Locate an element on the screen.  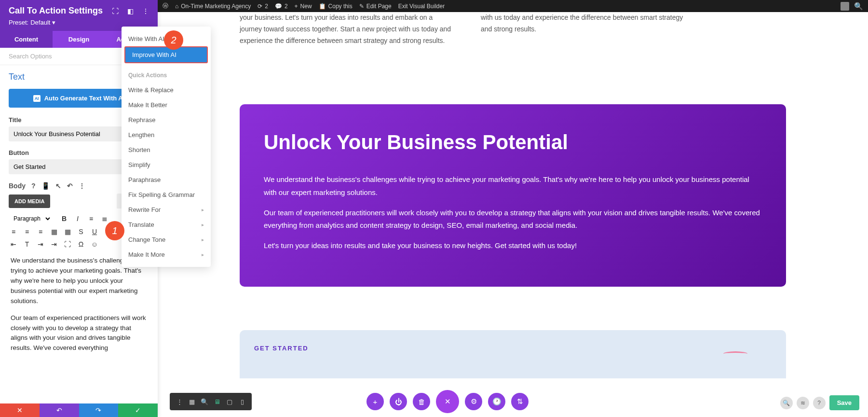
wp-logo-icon: ⓦ is located at coordinates (165, 6).